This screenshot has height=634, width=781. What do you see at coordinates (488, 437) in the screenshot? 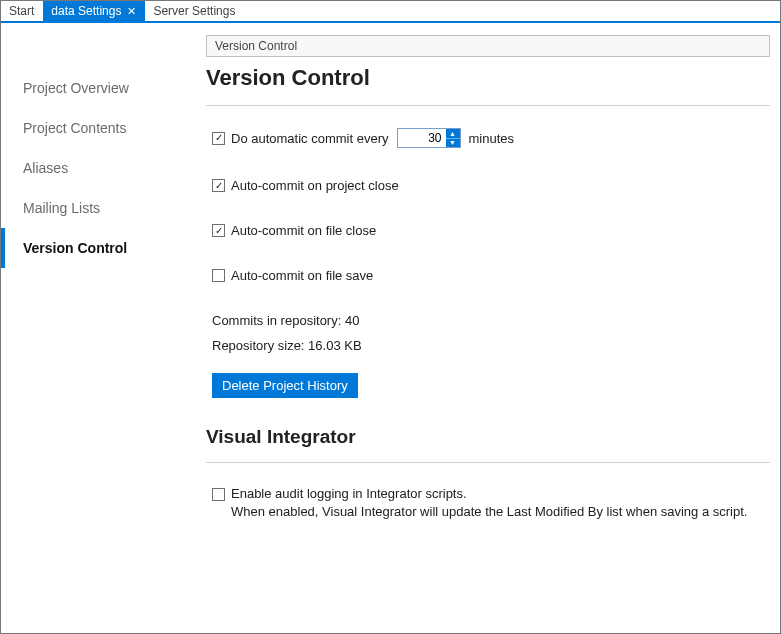
I see `visual-integrator-title: Visual Integrator` at bounding box center [488, 437].